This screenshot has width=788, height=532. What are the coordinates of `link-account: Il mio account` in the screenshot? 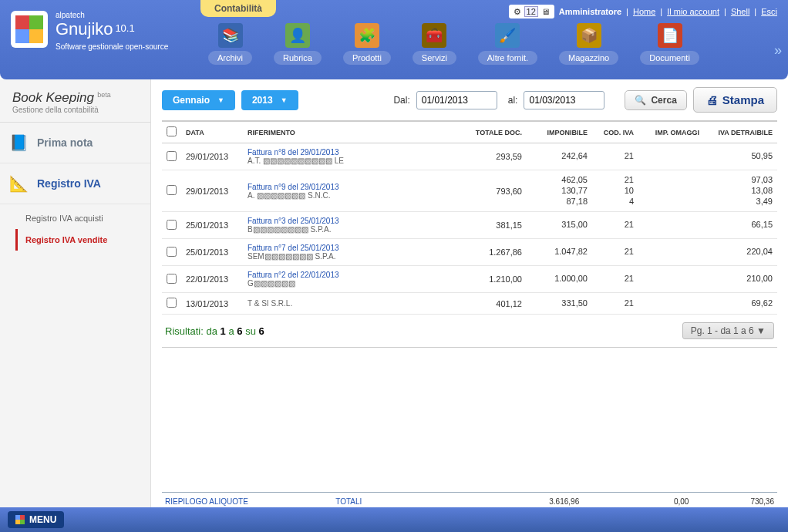 It's located at (693, 12).